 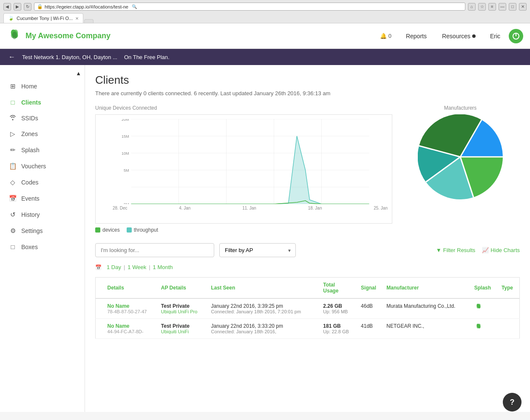 I want to click on sidebar-item-events: 📅 Events, so click(x=43, y=199).